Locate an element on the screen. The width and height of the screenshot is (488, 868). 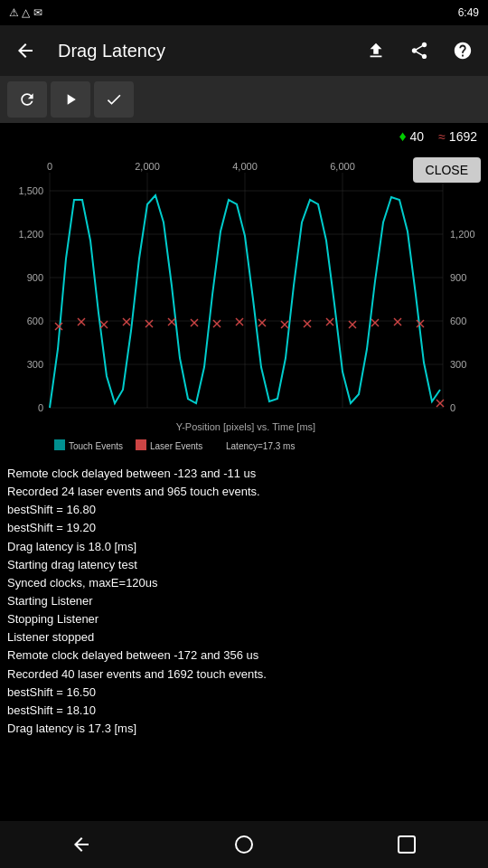
play-button is located at coordinates (70, 99).